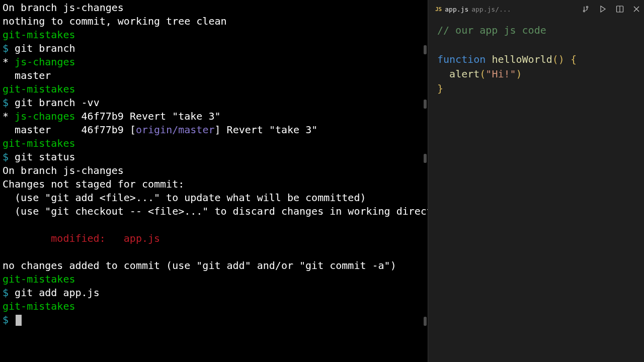 This screenshot has width=644, height=362. What do you see at coordinates (45, 157) in the screenshot?
I see `command-git-status: git status` at bounding box center [45, 157].